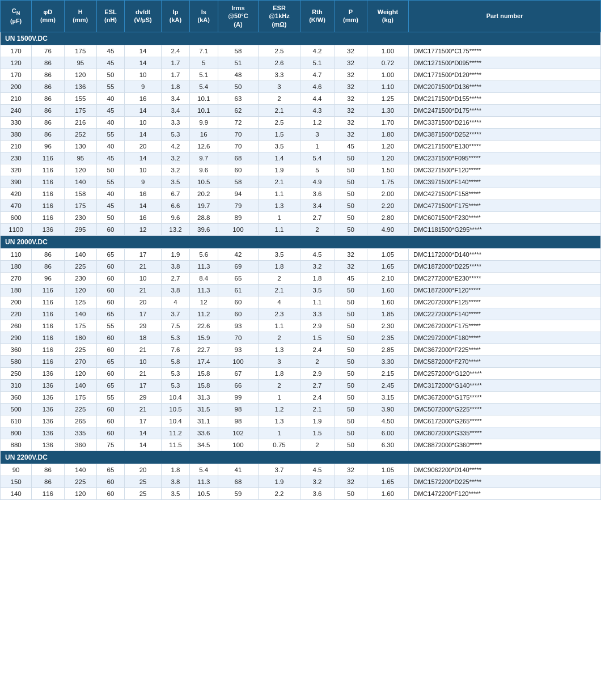  What do you see at coordinates (300, 241) in the screenshot?
I see `section-label: UN 2000V.DC` at bounding box center [300, 241].